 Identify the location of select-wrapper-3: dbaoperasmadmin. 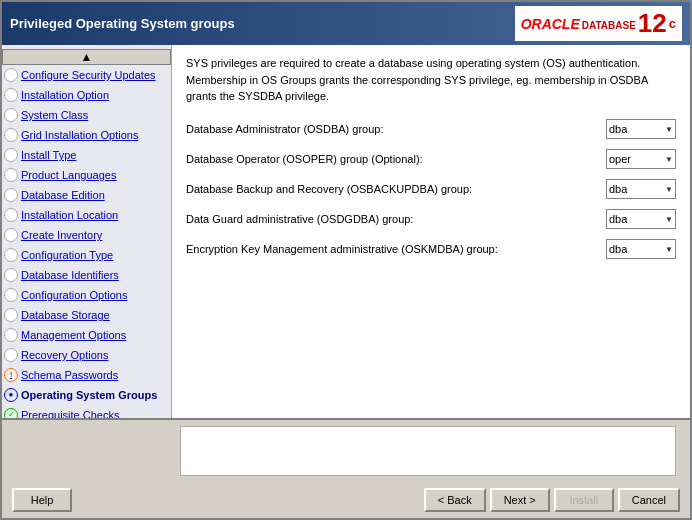
(641, 219).